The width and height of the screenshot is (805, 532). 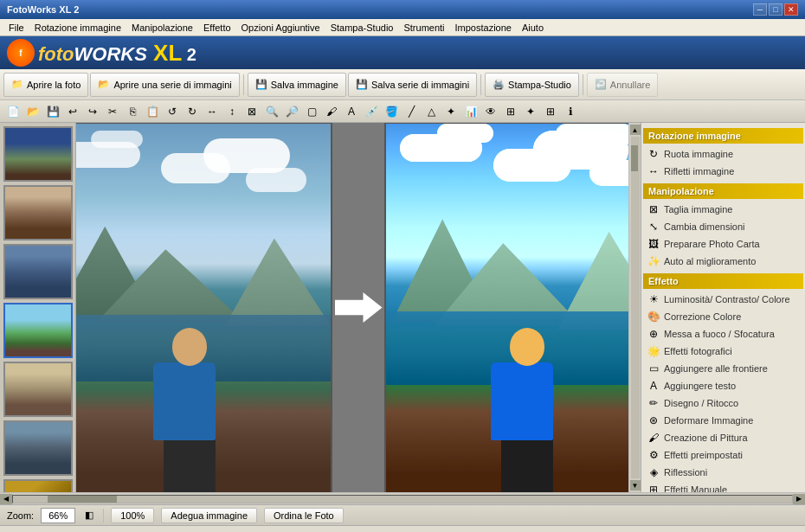 I want to click on tool-histogram: 📊, so click(x=471, y=112).